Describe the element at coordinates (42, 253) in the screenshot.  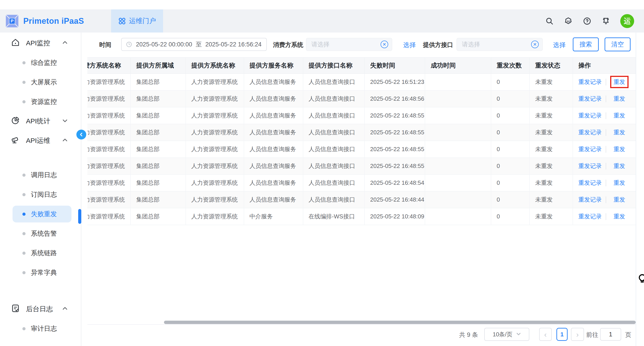
I see `sidebar-item-system-links: 系统链路` at that location.